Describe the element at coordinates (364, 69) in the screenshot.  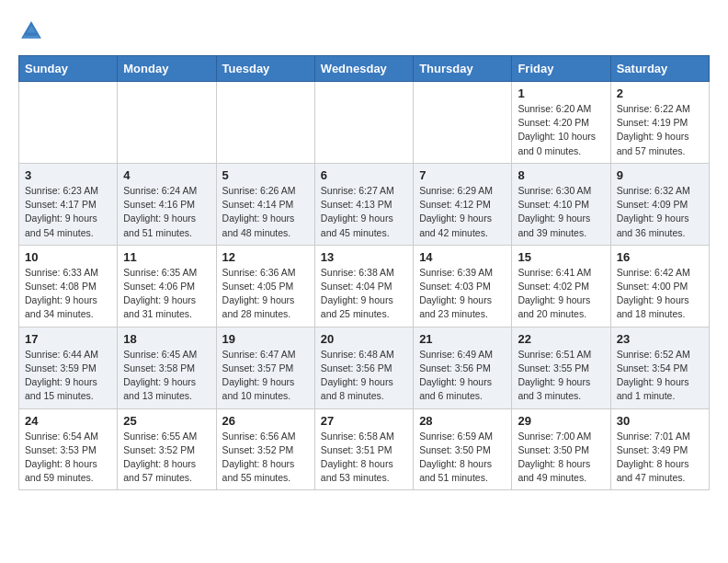
I see `day-header-wednesday: Wednesday` at that location.